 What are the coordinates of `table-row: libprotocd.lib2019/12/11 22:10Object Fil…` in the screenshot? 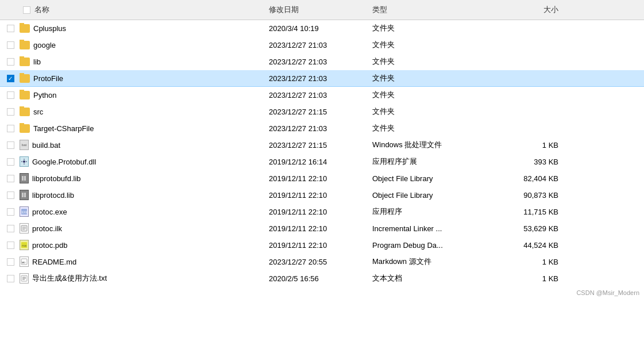 It's located at (322, 196).